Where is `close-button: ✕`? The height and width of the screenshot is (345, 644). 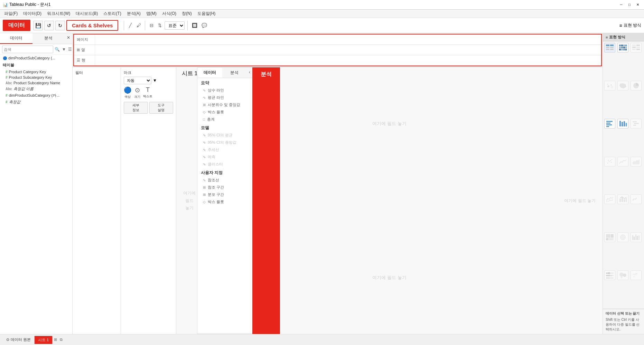
close-button: ✕ is located at coordinates (638, 5).